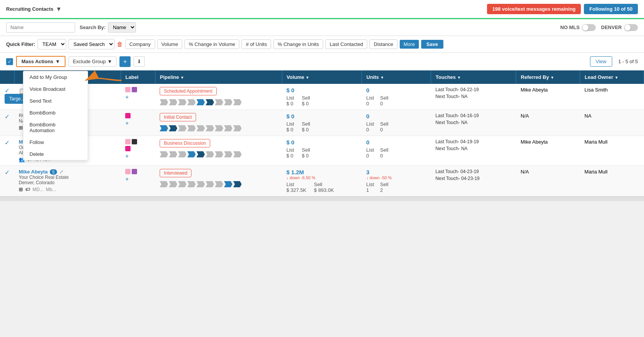  Describe the element at coordinates (473, 181) in the screenshot. I see `row4-touches: Last Touch- 04-23-19 Next Touch- 04-23-1…` at that location.